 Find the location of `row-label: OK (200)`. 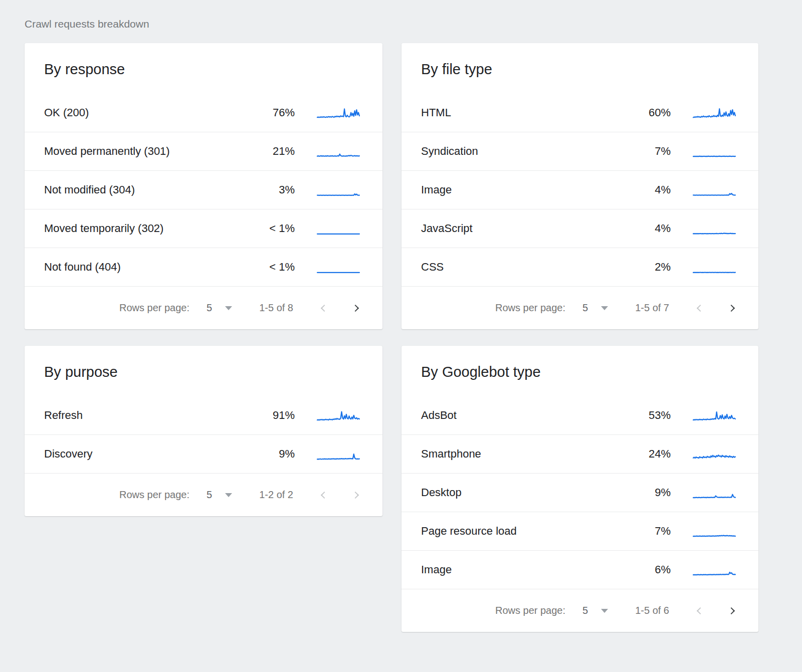

row-label: OK (200) is located at coordinates (66, 113).